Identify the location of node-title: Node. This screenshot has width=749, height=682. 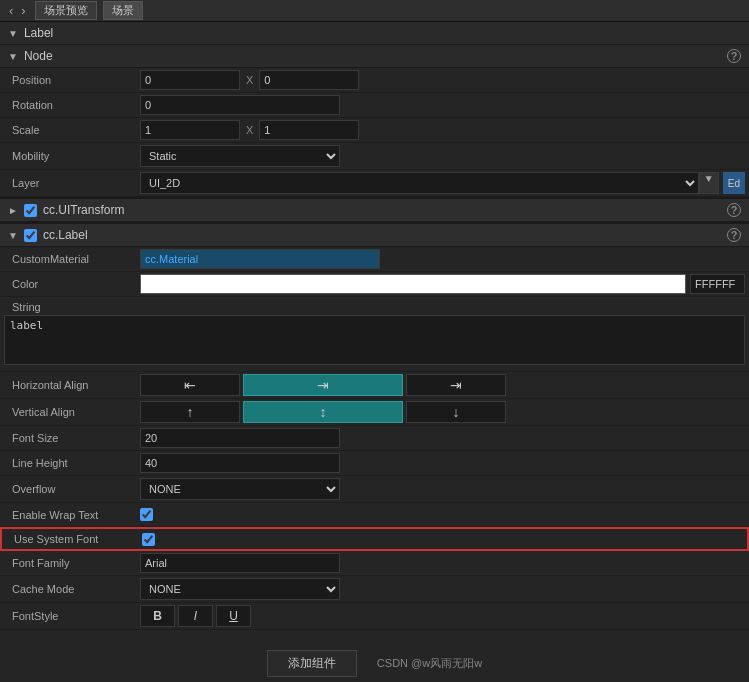
(38, 56).